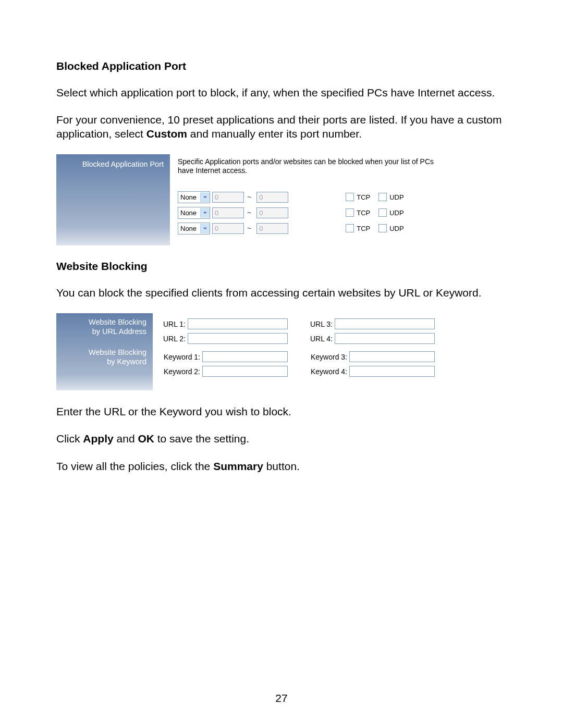 Image resolution: width=563 pixels, height=728 pixels. What do you see at coordinates (385, 339) in the screenshot?
I see `url4-input` at bounding box center [385, 339].